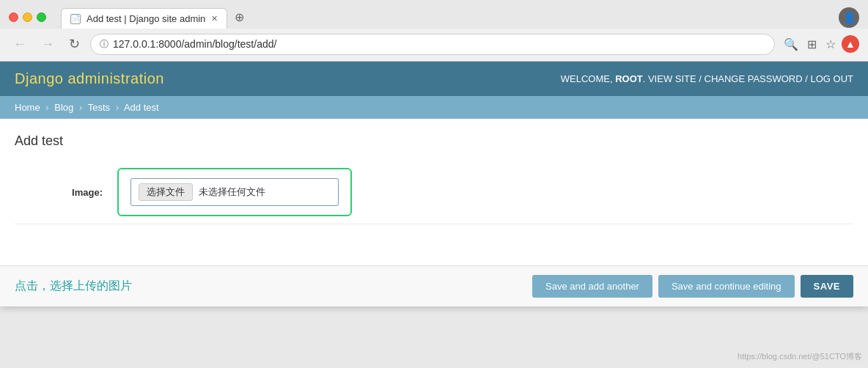 The image size is (868, 368). What do you see at coordinates (812, 44) in the screenshot?
I see `translate-button: ⊞` at bounding box center [812, 44].